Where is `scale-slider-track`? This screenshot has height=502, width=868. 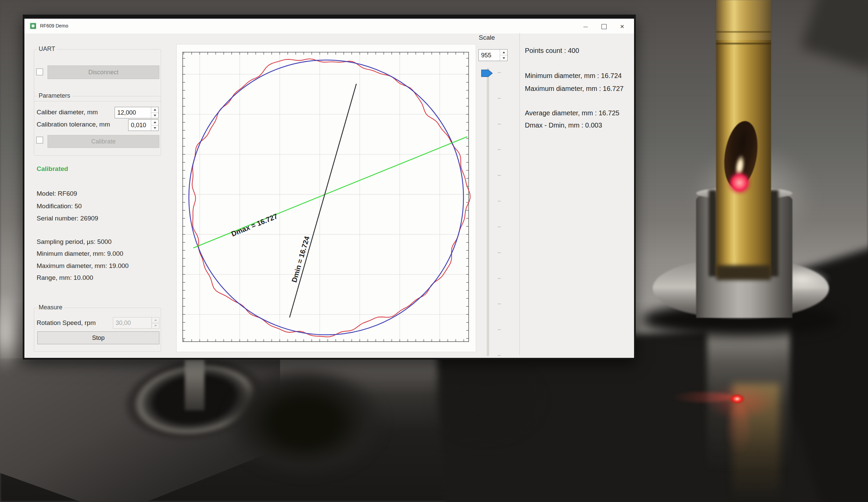 scale-slider-track is located at coordinates (488, 212).